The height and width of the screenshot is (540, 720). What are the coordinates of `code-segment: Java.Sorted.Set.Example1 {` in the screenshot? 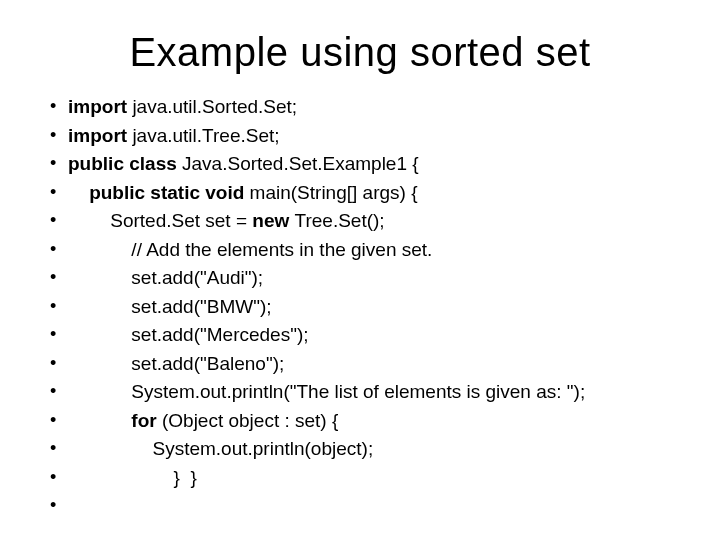 It's located at (300, 164).